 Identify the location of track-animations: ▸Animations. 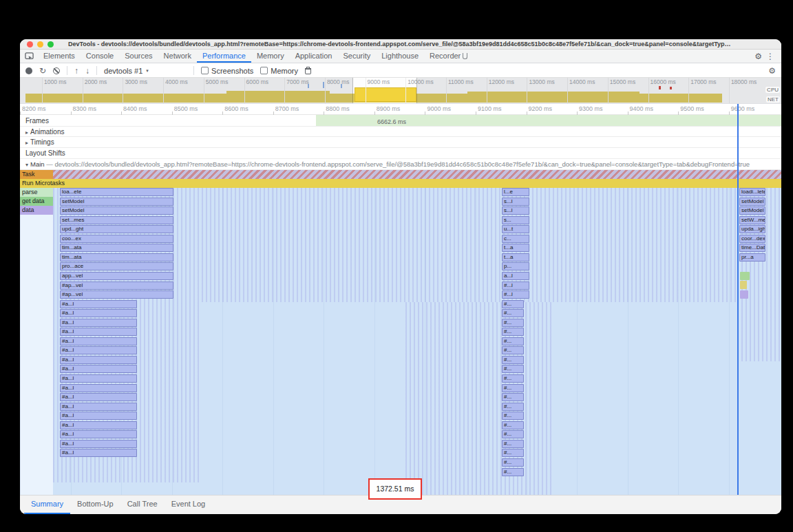
(401, 132).